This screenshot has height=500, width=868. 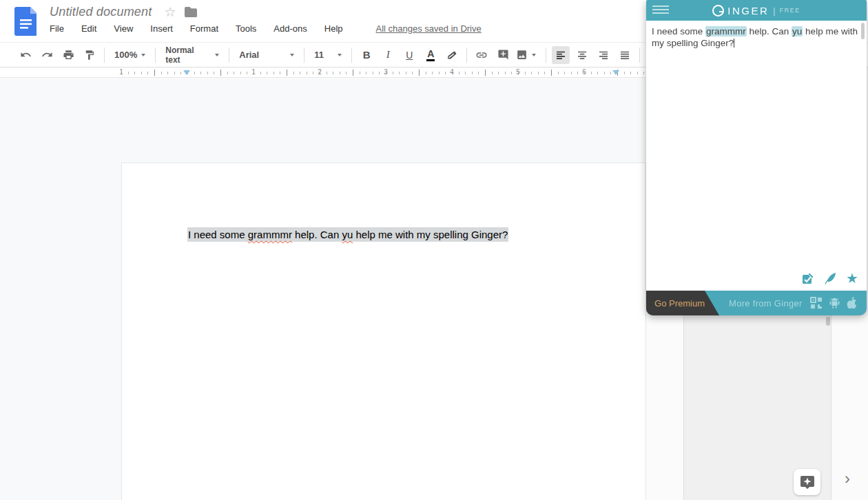 I want to click on image-icon, so click(x=522, y=55).